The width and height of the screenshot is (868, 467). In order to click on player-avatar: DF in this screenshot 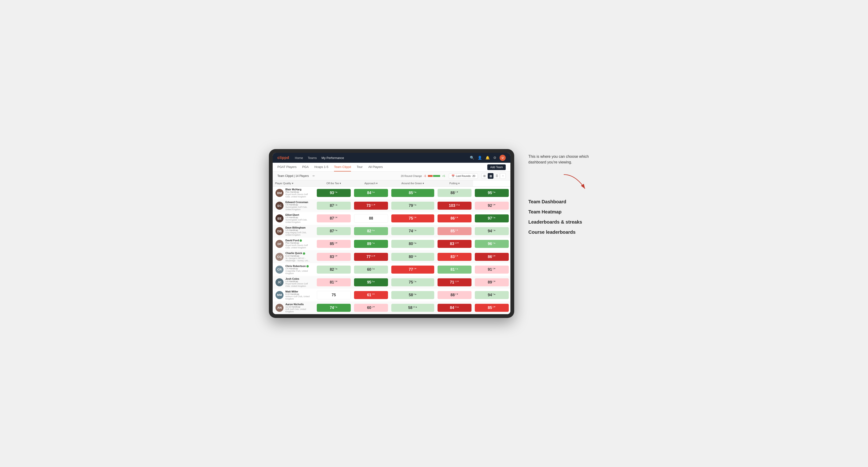, I will do `click(280, 244)`.